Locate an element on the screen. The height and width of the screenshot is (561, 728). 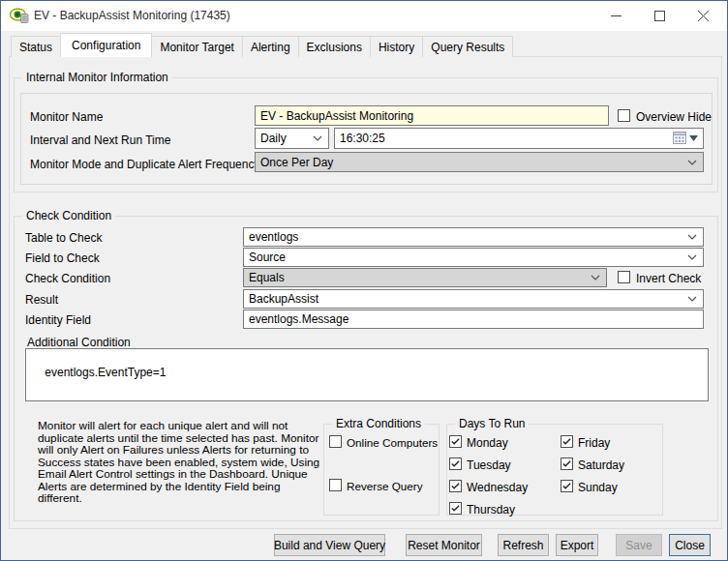
saturday-label: Saturday is located at coordinates (601, 465).